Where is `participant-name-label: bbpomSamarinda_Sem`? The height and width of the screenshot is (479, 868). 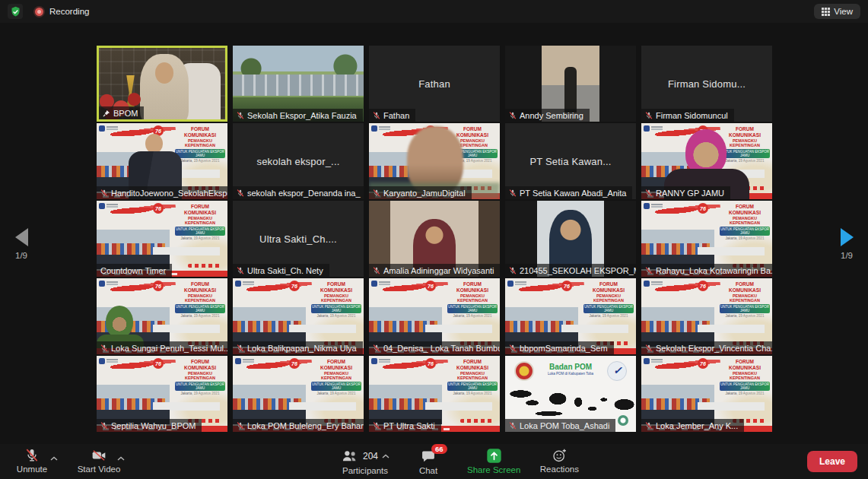
participant-name-label: bbpomSamarinda_Sem is located at coordinates (560, 348).